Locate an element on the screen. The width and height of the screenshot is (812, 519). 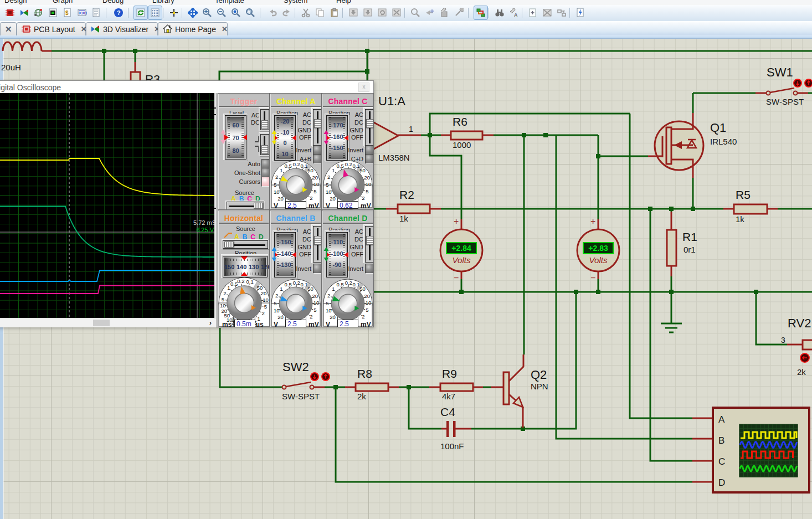
pan-icon is located at coordinates (193, 13).